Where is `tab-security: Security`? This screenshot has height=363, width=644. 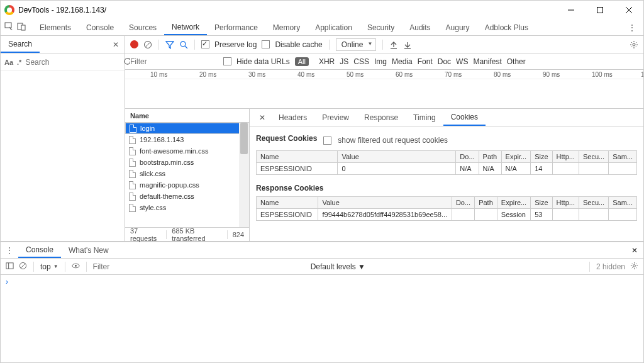 tab-security: Security is located at coordinates (381, 28).